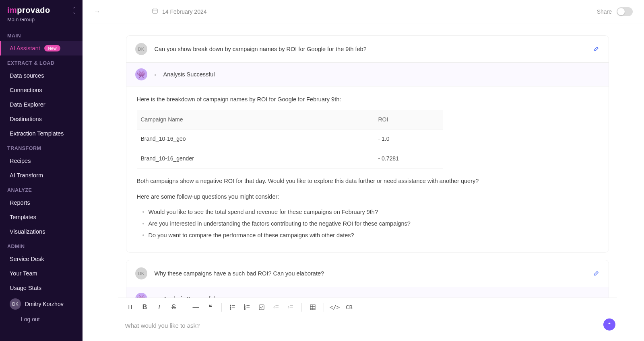 The width and height of the screenshot is (644, 341). Describe the element at coordinates (367, 197) in the screenshot. I see `followup-intro: Here are some follow-up questions you mi…` at that location.